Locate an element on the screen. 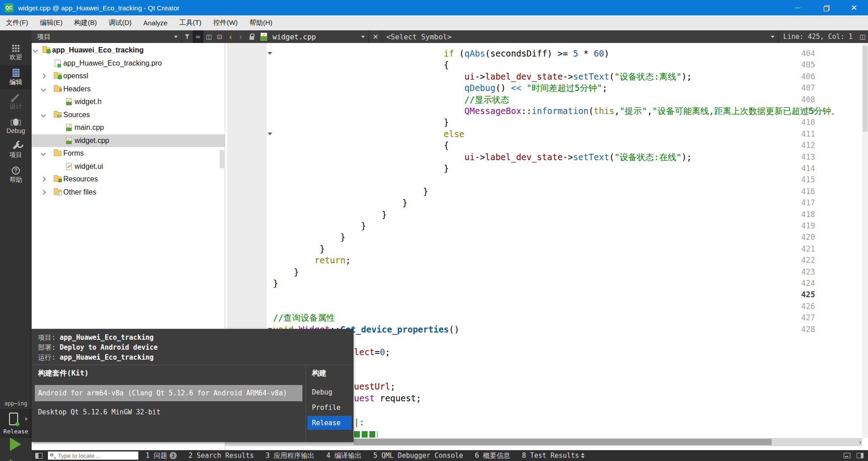  tree-item-main.cpp: main.cpp is located at coordinates (128, 128).